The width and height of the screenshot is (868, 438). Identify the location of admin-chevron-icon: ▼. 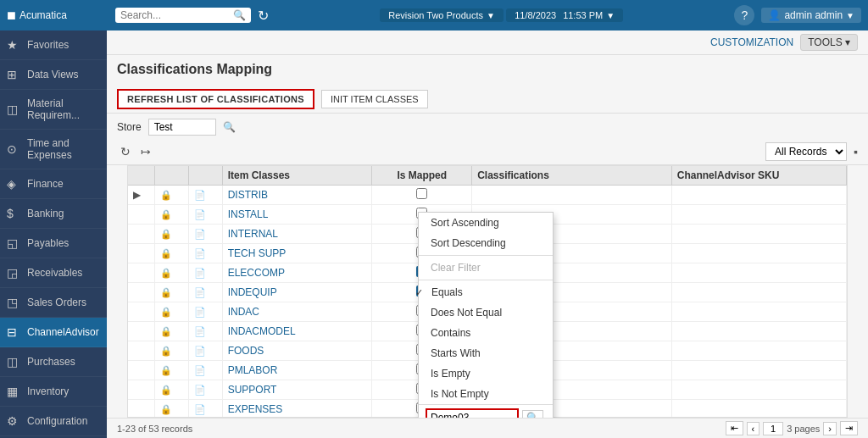
(850, 15).